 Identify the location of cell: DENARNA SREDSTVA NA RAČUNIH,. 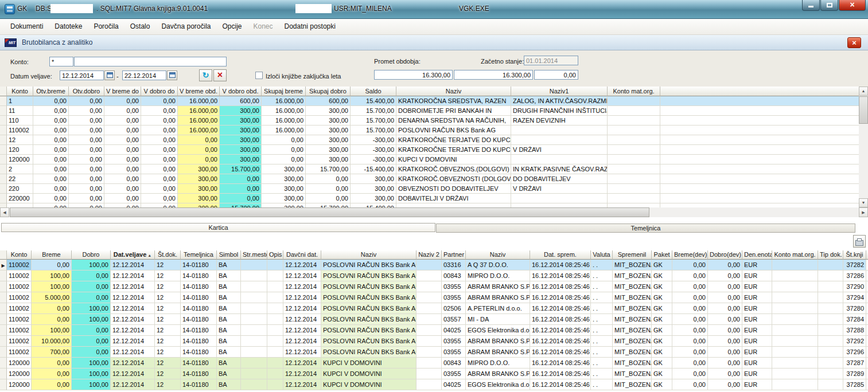
(454, 120).